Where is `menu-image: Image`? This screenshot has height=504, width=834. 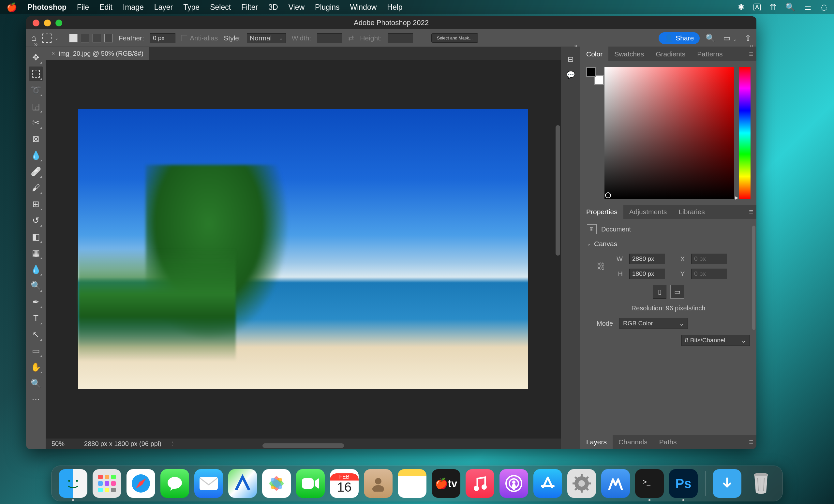 menu-image: Image is located at coordinates (133, 7).